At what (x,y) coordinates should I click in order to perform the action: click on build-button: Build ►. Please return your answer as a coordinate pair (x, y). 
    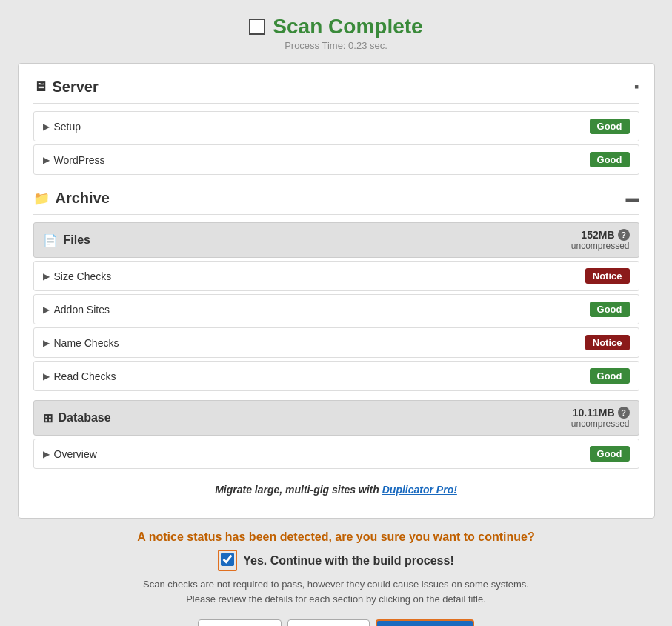
    Looking at the image, I should click on (425, 622).